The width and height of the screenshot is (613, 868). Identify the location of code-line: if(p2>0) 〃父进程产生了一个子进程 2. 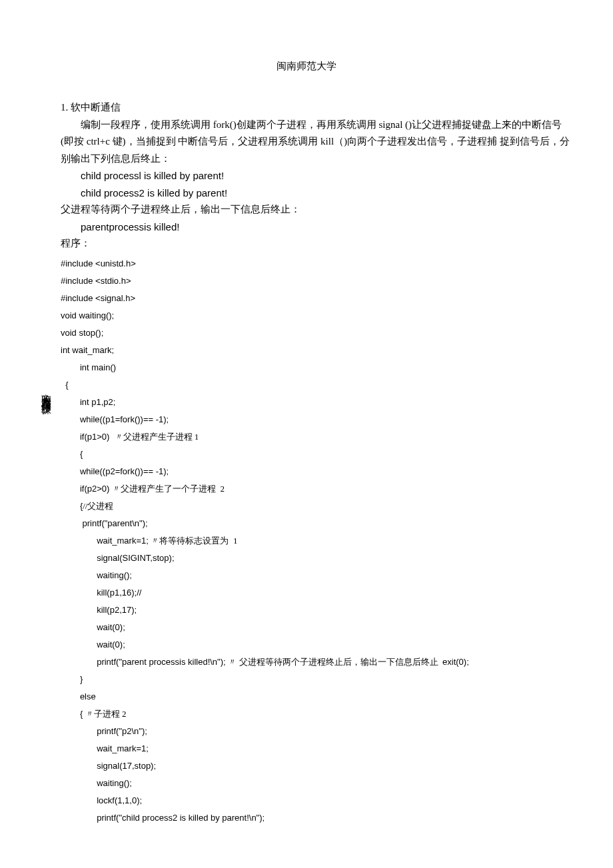
(143, 489).